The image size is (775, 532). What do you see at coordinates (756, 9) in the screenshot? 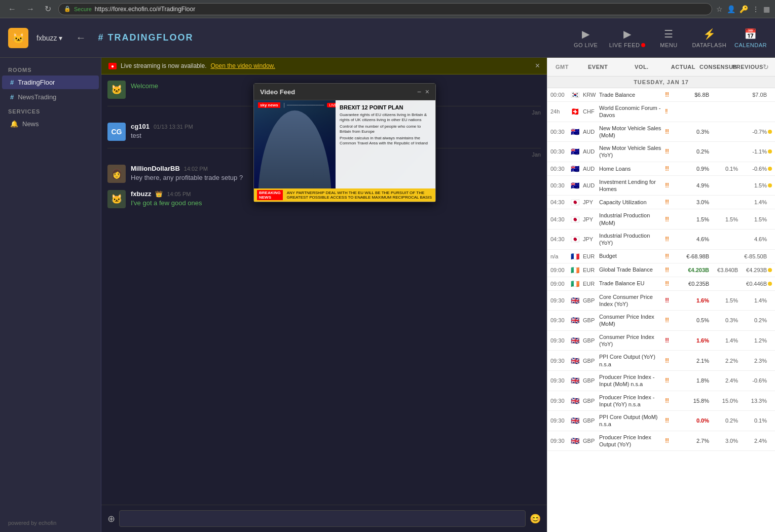
I see `more-icon: ⋮` at bounding box center [756, 9].